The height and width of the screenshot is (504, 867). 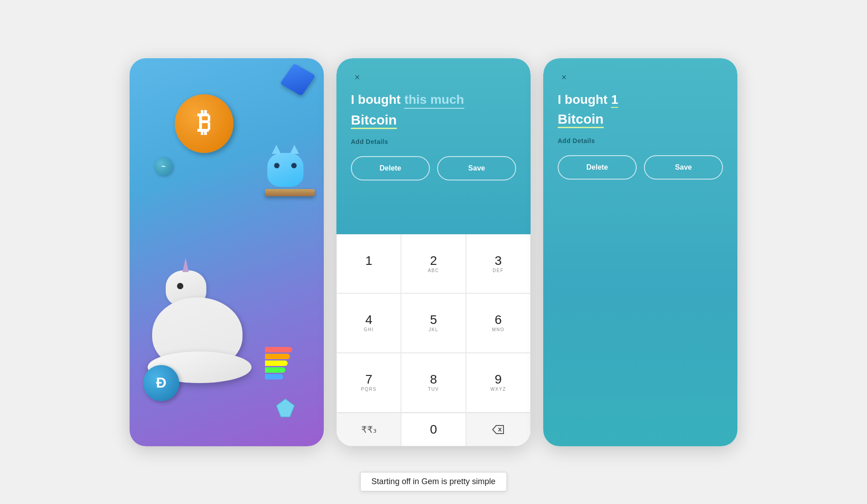 I want to click on numpad-key-3: 3 DEF, so click(x=499, y=264).